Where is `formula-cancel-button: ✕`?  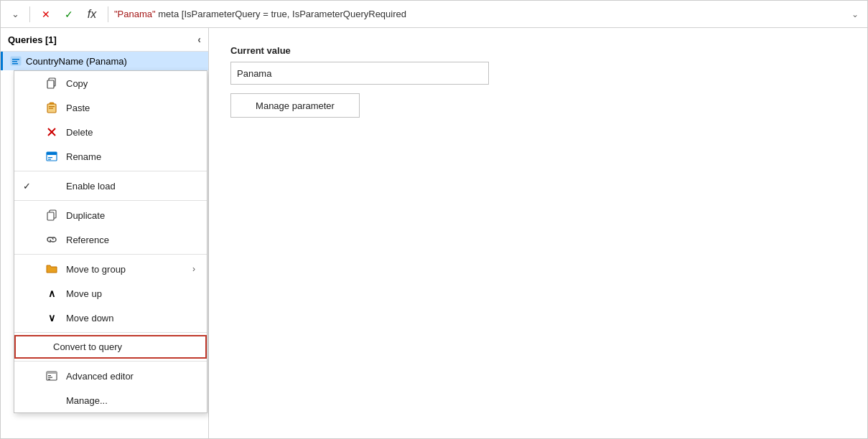 formula-cancel-button: ✕ is located at coordinates (46, 14).